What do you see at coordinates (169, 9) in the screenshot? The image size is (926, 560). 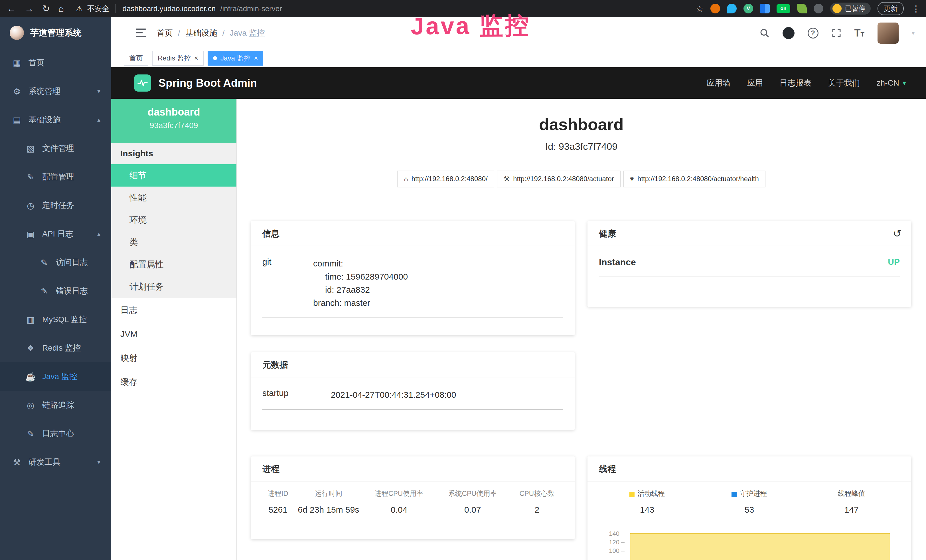 I see `url-host: dashboard.yudao.iocoder.cn` at bounding box center [169, 9].